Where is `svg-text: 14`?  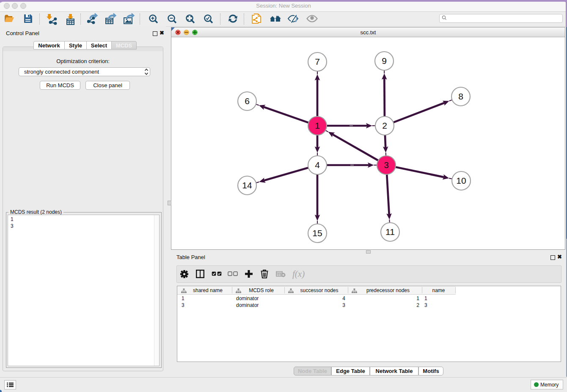 svg-text: 14 is located at coordinates (247, 185).